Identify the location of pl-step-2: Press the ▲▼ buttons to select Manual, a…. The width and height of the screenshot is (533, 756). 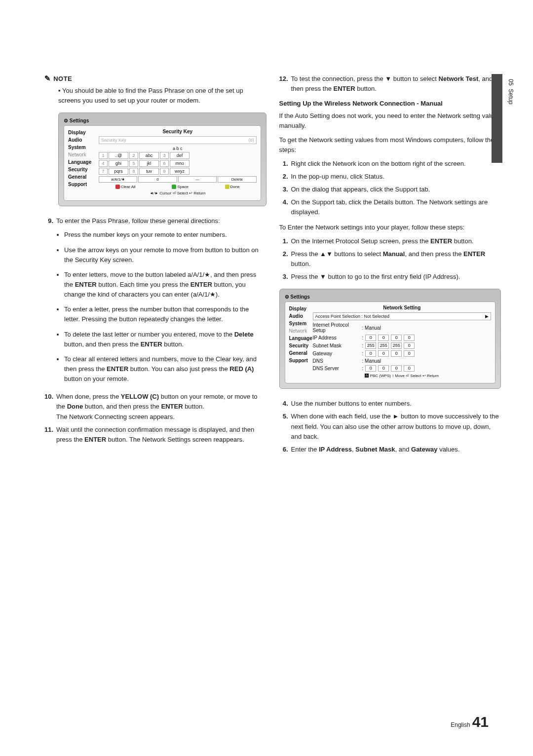
(396, 259).